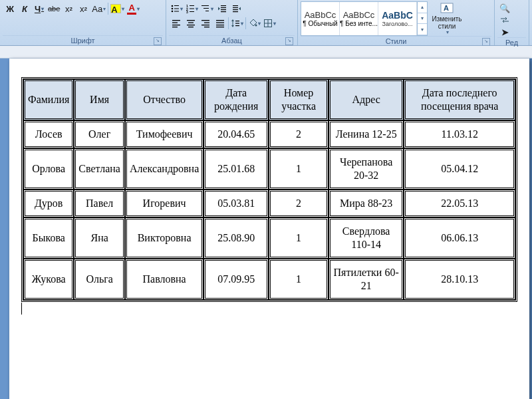 The height and width of the screenshot is (399, 532). Describe the element at coordinates (460, 169) in the screenshot. I see `table-cell: 05.04.12` at that location.